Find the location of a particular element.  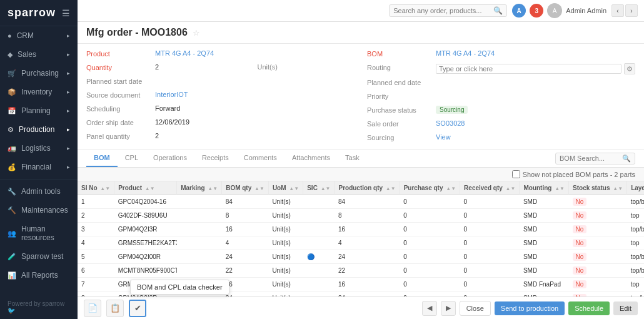

table-cell: GPM04Q2I3R is located at coordinates (146, 294).